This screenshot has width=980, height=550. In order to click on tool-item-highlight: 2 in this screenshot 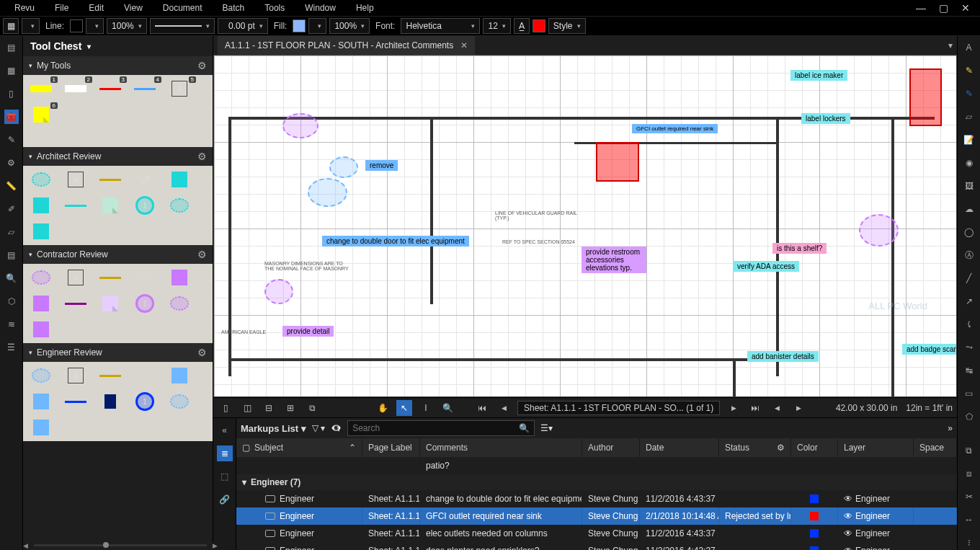, I will do `click(76, 89)`.